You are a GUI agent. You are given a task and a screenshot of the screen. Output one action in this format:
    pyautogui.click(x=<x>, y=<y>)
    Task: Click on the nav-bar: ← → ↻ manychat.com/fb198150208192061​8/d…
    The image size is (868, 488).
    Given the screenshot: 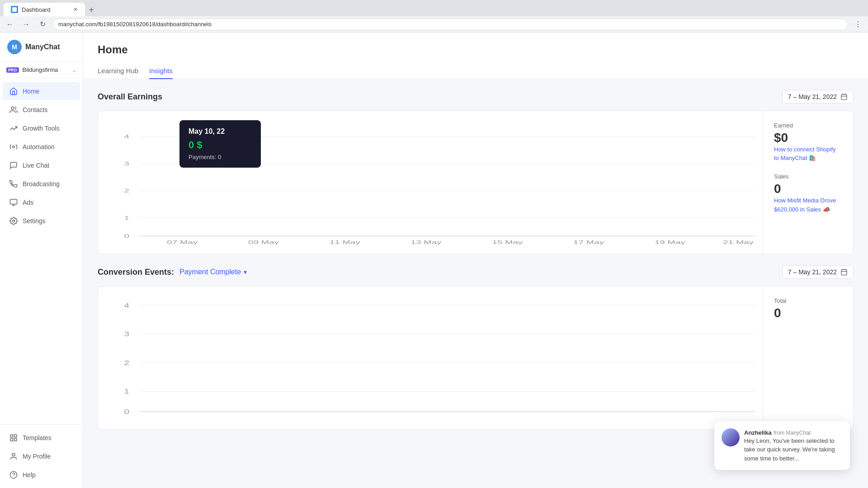 What is the action you would take?
    pyautogui.click(x=434, y=24)
    